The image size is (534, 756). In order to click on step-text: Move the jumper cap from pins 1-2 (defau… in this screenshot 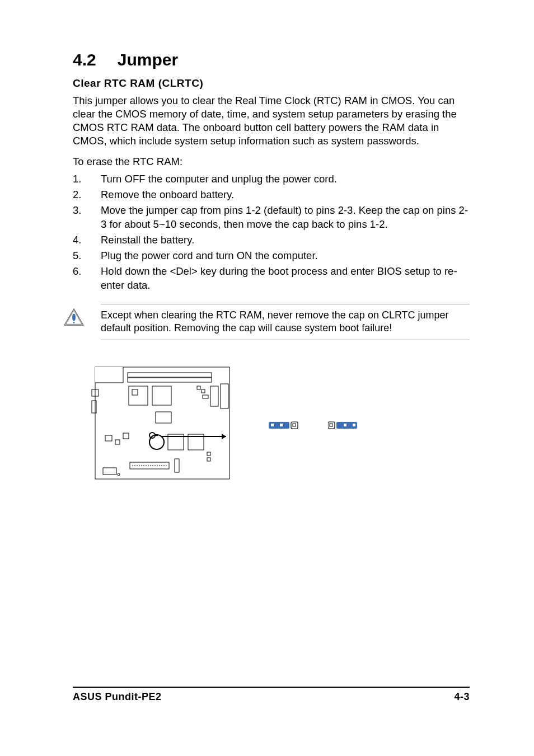, I will do `click(285, 218)`.